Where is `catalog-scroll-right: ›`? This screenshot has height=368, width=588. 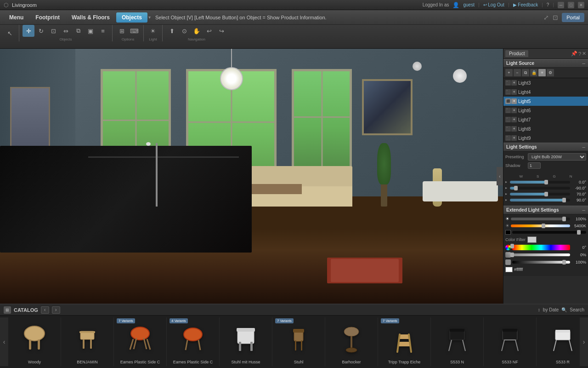
catalog-scroll-right: › is located at coordinates (584, 342).